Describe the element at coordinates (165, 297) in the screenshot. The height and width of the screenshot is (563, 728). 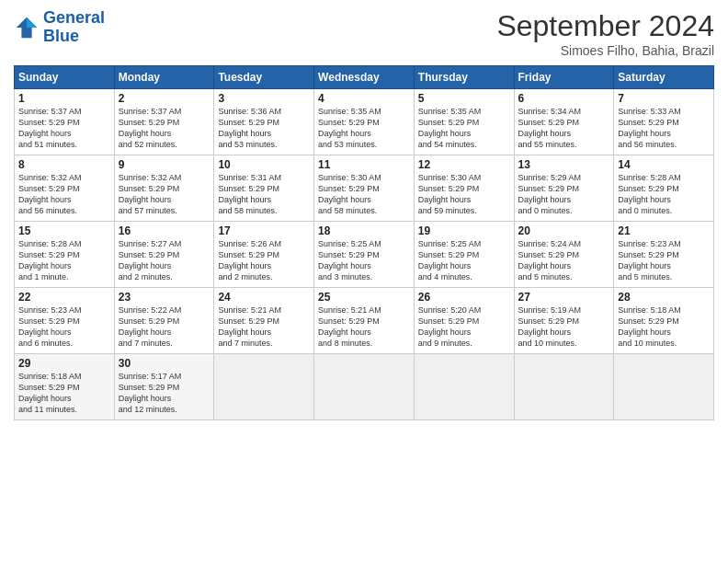
I see `day-number: 23` at that location.